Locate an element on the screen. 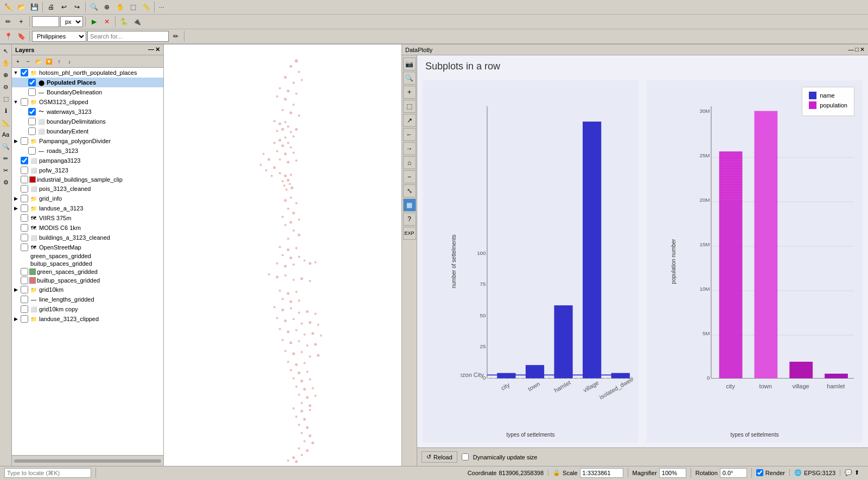  expand-osm: ▼ is located at coordinates (16, 102).